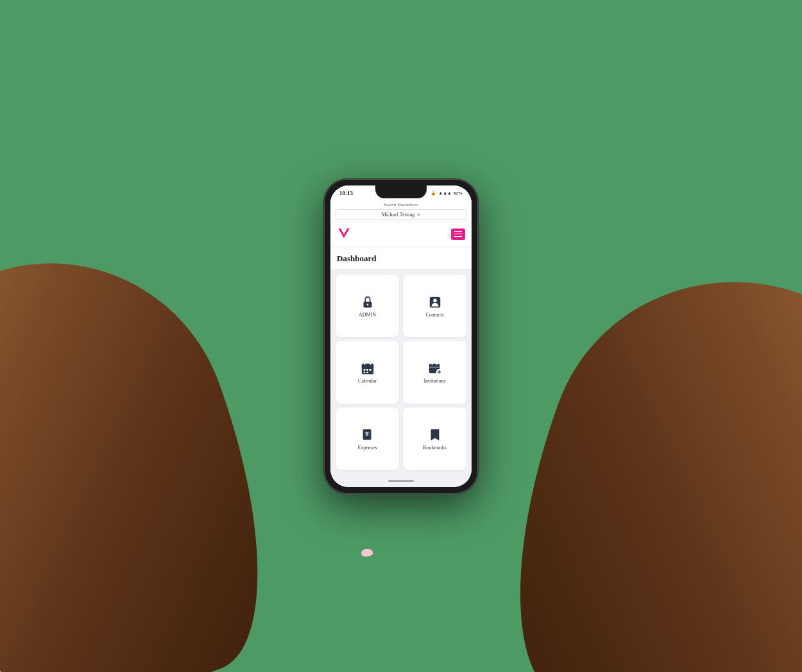  What do you see at coordinates (458, 193) in the screenshot?
I see `battery-icon: 62%` at bounding box center [458, 193].